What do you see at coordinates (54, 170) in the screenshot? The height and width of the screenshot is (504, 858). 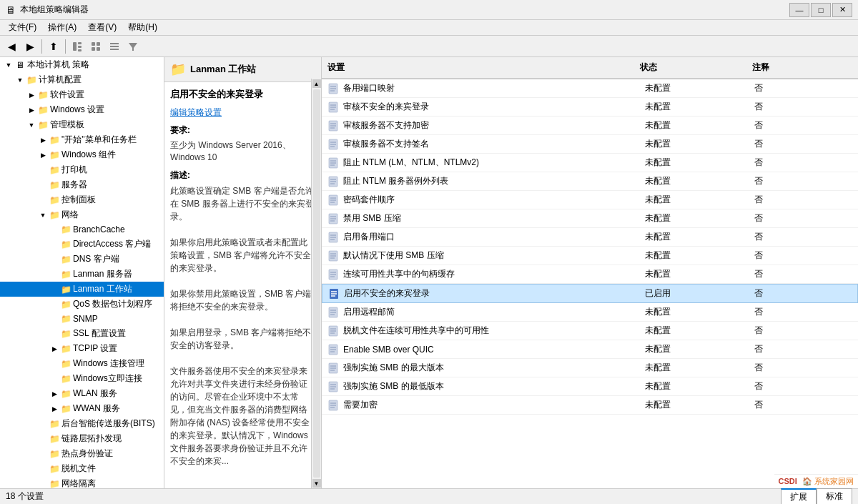 I see `folder-printer-icon: 📁` at bounding box center [54, 170].